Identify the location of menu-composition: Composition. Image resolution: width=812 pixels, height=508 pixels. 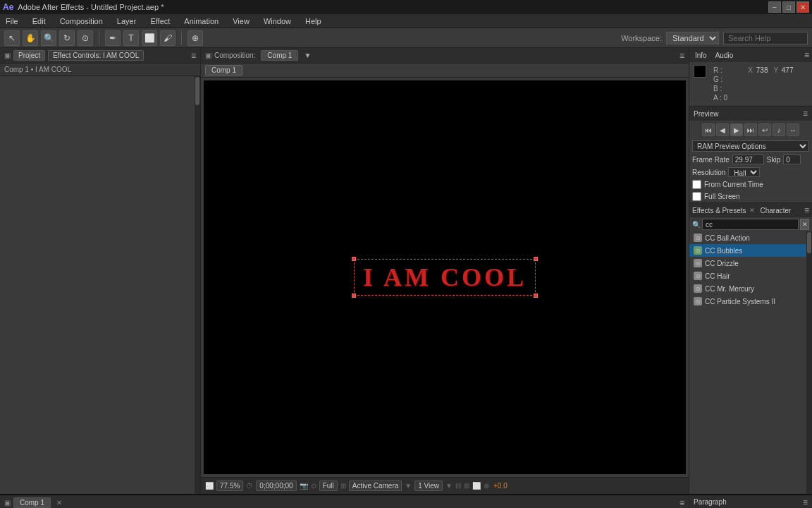
(82, 21).